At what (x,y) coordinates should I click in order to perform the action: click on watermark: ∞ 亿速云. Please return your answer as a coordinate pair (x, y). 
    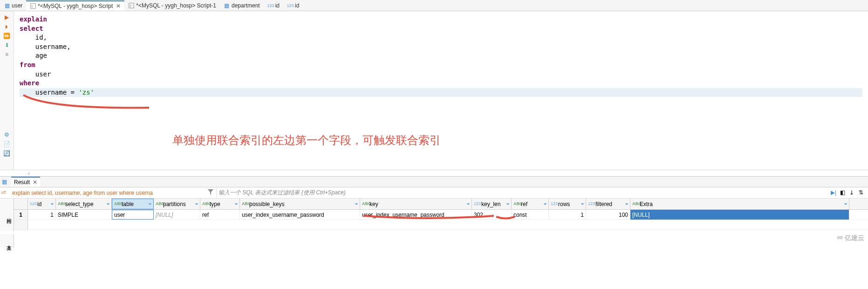
    Looking at the image, I should click on (851, 238).